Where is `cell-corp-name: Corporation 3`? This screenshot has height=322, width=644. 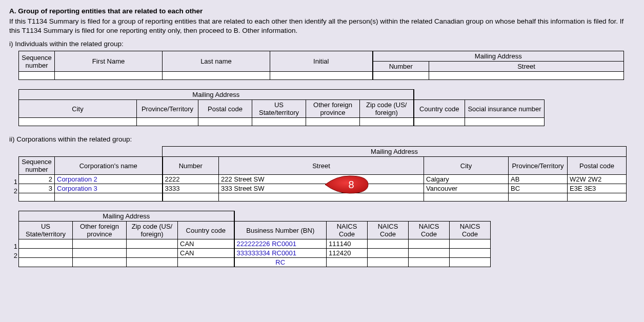 cell-corp-name: Corporation 3 is located at coordinates (109, 189).